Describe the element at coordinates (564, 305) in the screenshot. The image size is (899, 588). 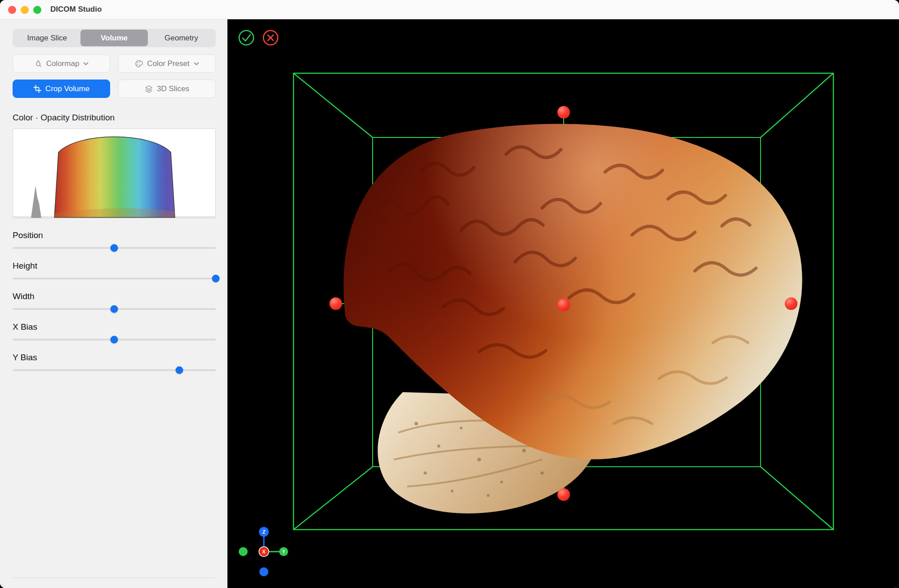
I see `crop-handle-center` at that location.